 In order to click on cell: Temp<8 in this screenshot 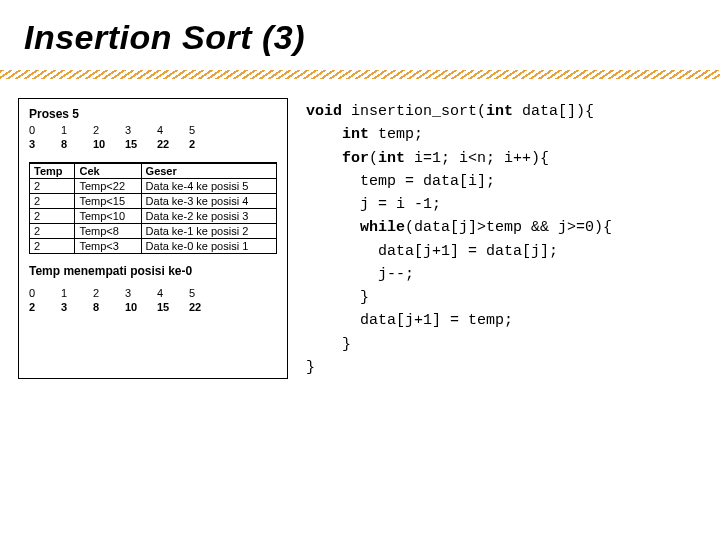, I will do `click(108, 230)`.